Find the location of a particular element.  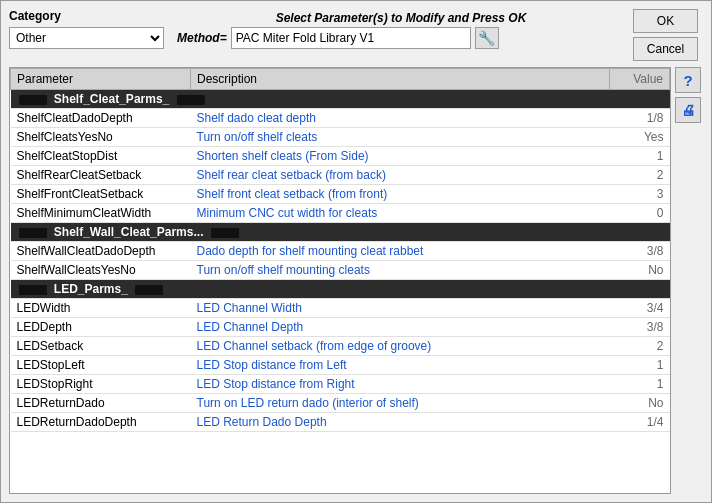

category-section: Category Other is located at coordinates (89, 29).